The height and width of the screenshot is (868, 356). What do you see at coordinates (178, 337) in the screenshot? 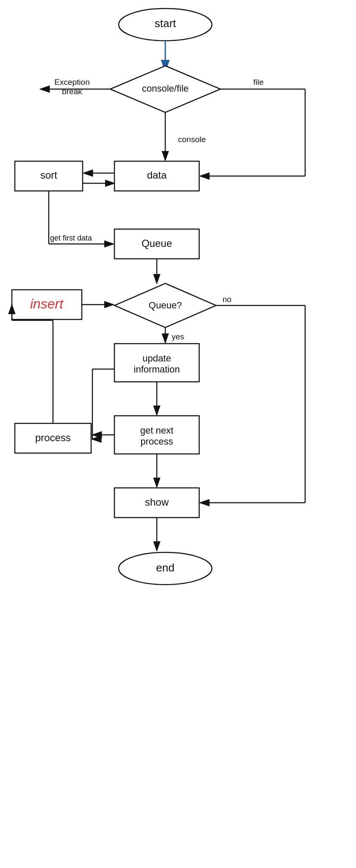
I see `yes-label: yes` at bounding box center [178, 337].